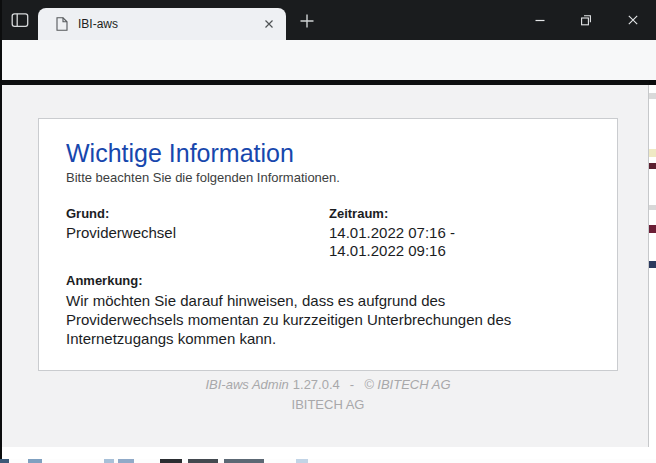 The width and height of the screenshot is (656, 463). What do you see at coordinates (328, 233) in the screenshot?
I see `info-fields-row: Grund: Providerwechsel Zeitraum: 14.01.2…` at bounding box center [328, 233].